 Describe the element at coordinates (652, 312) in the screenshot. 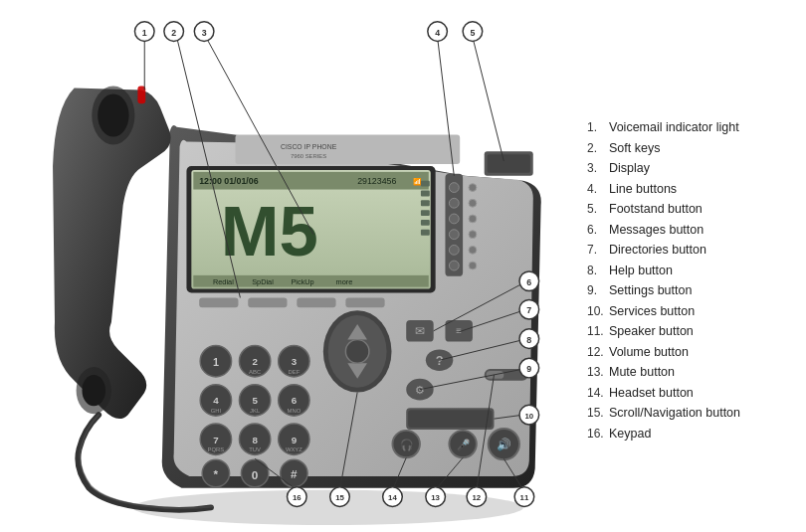

I see `label-text: Services button` at that location.